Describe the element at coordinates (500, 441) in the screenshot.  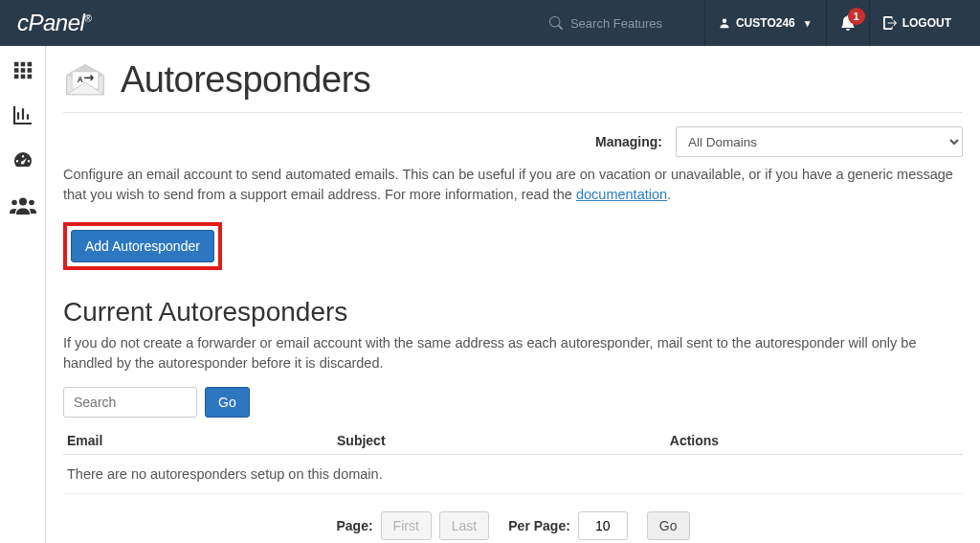
I see `col-subject: Subject` at that location.